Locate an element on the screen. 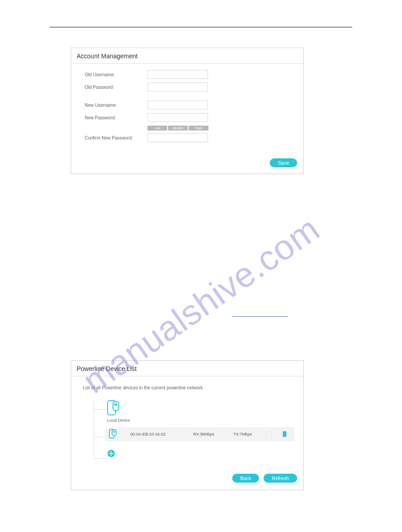 Image resolution: width=402 pixels, height=532 pixels. new-password-input is located at coordinates (177, 118).